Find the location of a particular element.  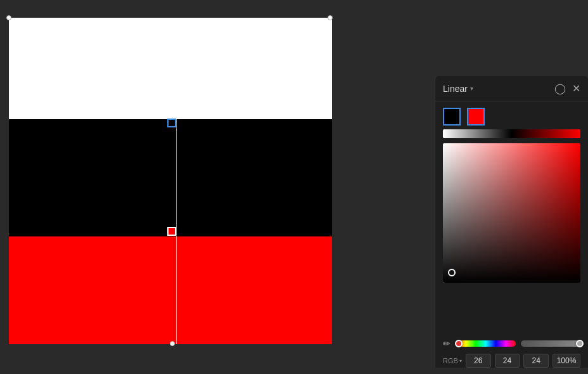

opacity-thumb is located at coordinates (580, 344).